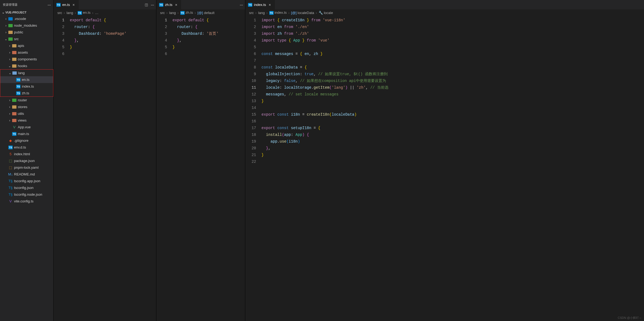 The image size is (644, 321). What do you see at coordinates (27, 39) in the screenshot?
I see `folder-src: ⌄src` at bounding box center [27, 39].